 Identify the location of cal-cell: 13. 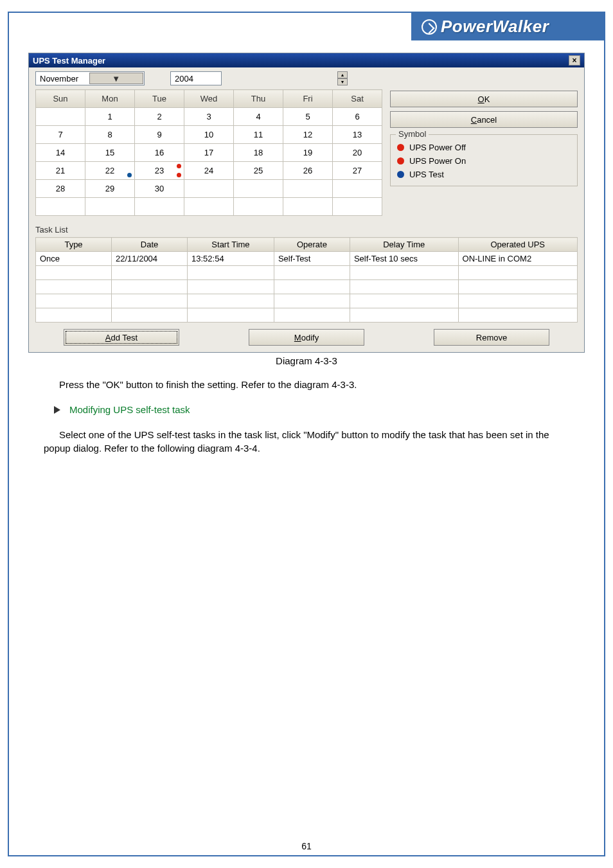
(357, 135).